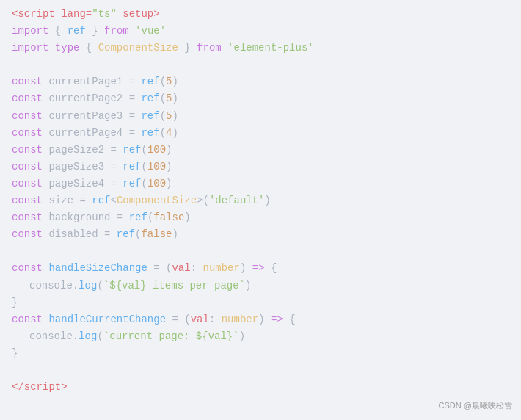 The height and width of the screenshot is (420, 521). I want to click on code-line: const currentPage4 = ref(4), so click(260, 134).